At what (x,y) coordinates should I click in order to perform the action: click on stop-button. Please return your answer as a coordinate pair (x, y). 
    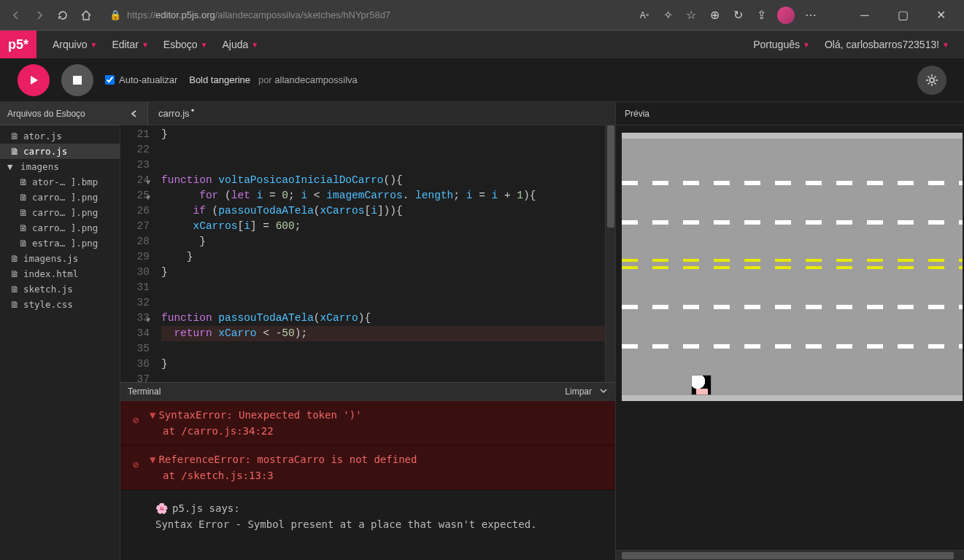
    Looking at the image, I should click on (77, 80).